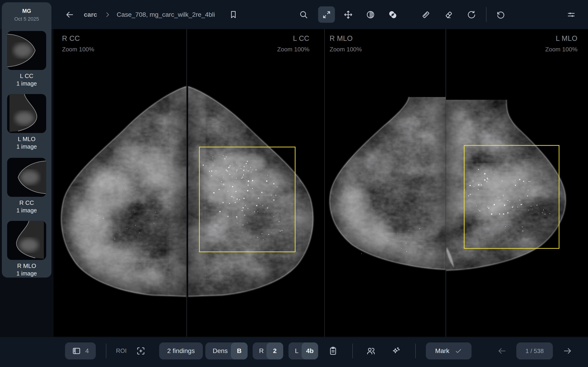 Image resolution: width=588 pixels, height=367 pixels. I want to click on layout-icon, so click(77, 351).